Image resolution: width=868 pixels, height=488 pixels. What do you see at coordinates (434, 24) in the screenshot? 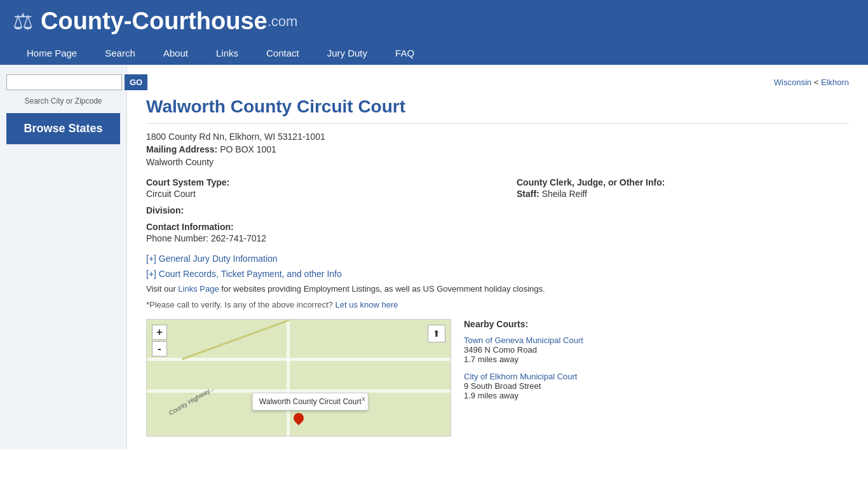
I see `logo-area: ⚖ County-Courthouse .com` at bounding box center [434, 24].